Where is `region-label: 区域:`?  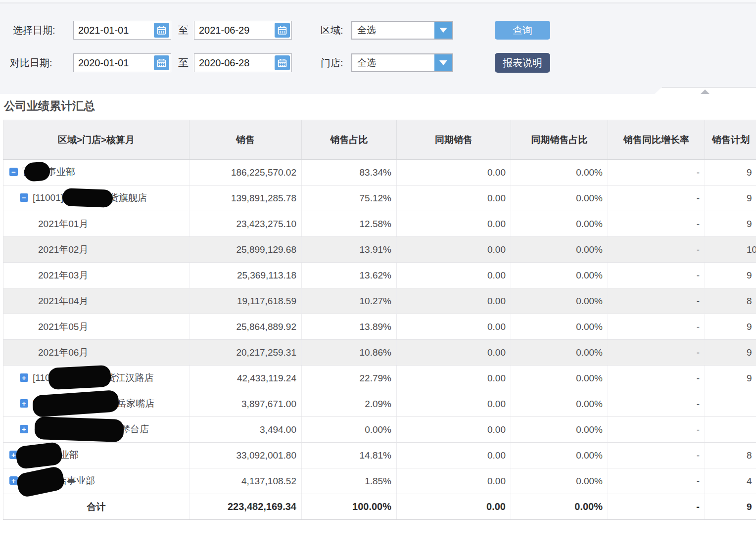
region-label: 区域: is located at coordinates (332, 30).